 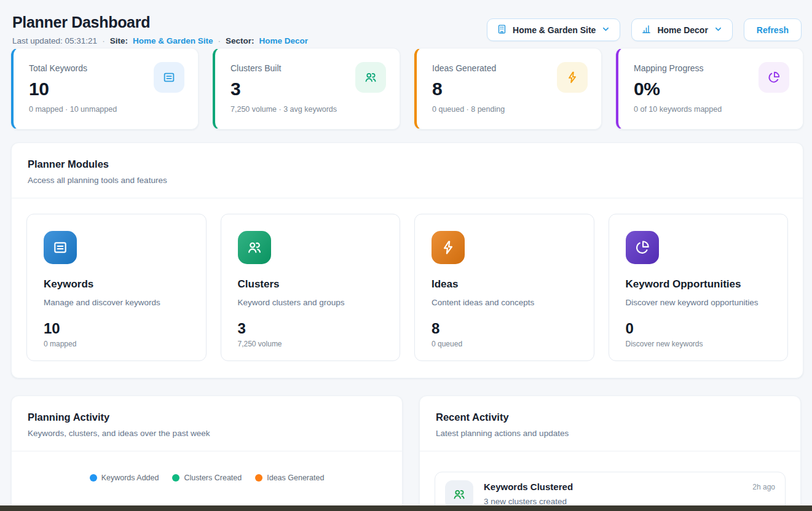 I want to click on top-controls: Home & Garden Site Home Decor Refresh, so click(x=644, y=29).